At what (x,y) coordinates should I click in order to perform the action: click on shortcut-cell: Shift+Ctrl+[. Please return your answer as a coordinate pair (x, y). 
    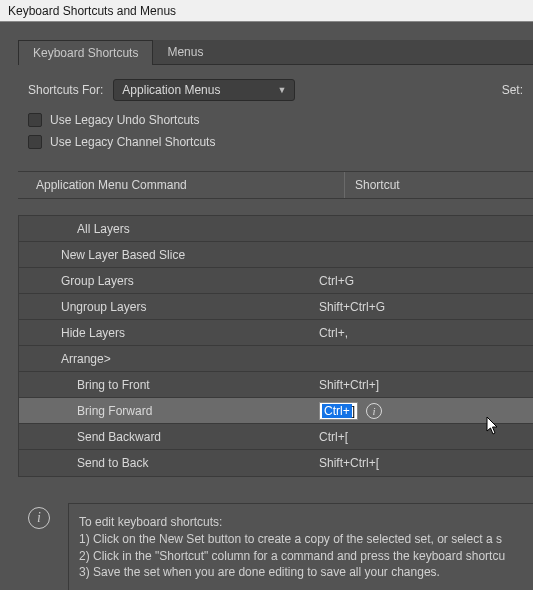
    Looking at the image, I should click on (426, 463).